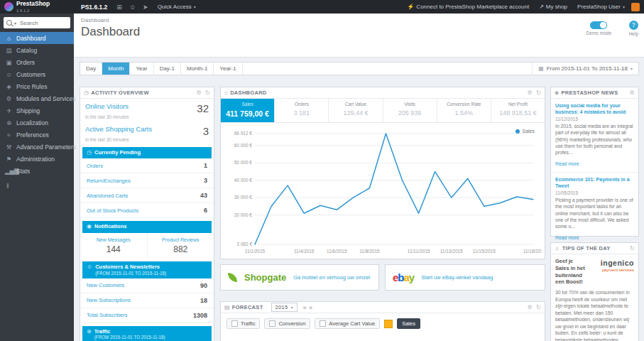 Image resolution: width=644 pixels, height=341 pixels. What do you see at coordinates (633, 28) in the screenshot?
I see `help-button: ? Help` at bounding box center [633, 28].